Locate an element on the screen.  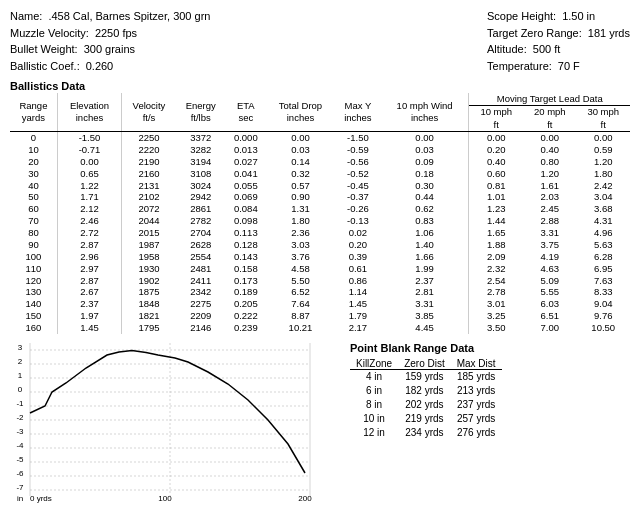
cell-eta: 0.222 is located at coordinates (246, 316).